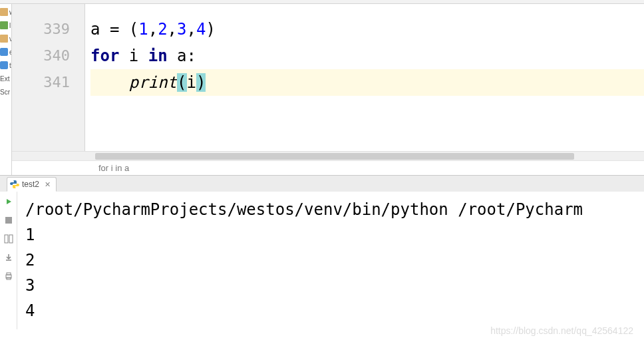 The height and width of the screenshot is (344, 644). What do you see at coordinates (32, 184) in the screenshot?
I see `run-tab: test2 ✕` at bounding box center [32, 184].